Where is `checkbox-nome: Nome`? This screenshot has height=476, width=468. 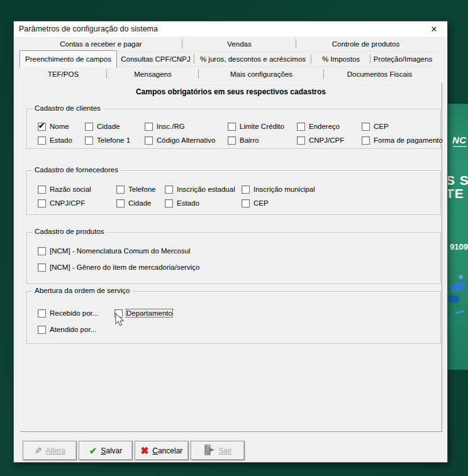
checkbox-nome: Nome is located at coordinates (53, 126).